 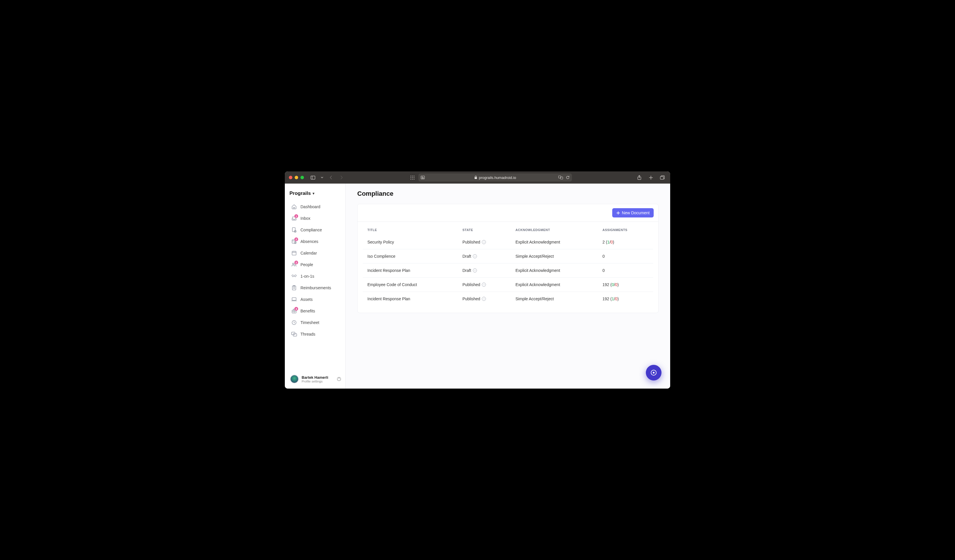 I want to click on sidebar-item-dashboard: Dashboard, so click(x=316, y=207).